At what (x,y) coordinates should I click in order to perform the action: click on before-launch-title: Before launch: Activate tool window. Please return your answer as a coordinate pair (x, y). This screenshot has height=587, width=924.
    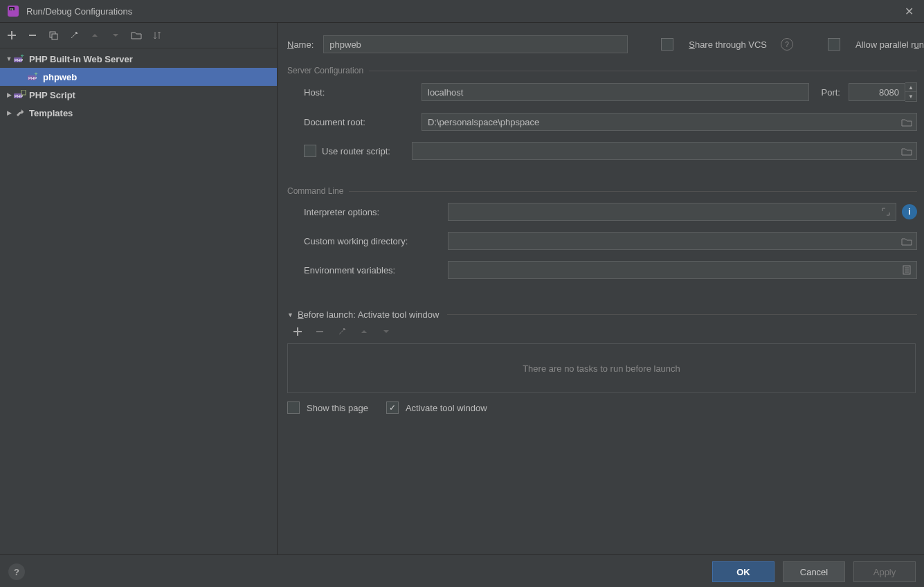
    Looking at the image, I should click on (368, 314).